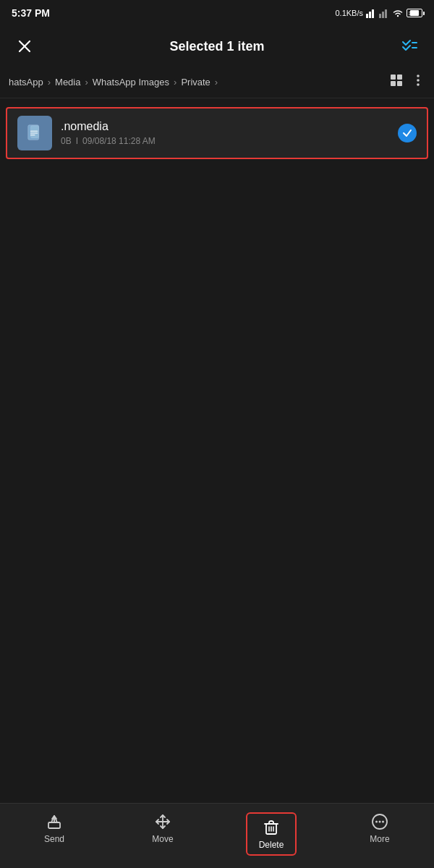 This screenshot has height=868, width=434. What do you see at coordinates (119, 141) in the screenshot?
I see `file-date: 09/08/18 11:28 AM` at bounding box center [119, 141].